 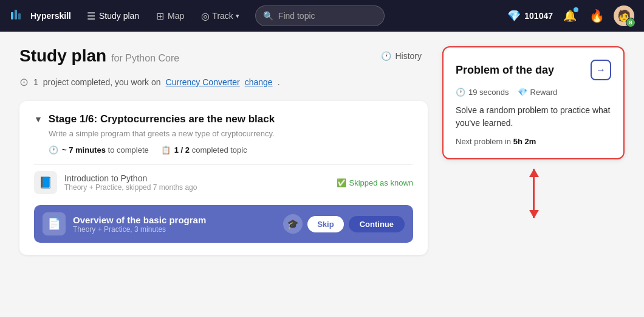 What do you see at coordinates (224, 82) in the screenshot?
I see `project-info-bar: ⊙ 1 project completed, you work on Curre…` at bounding box center [224, 82].